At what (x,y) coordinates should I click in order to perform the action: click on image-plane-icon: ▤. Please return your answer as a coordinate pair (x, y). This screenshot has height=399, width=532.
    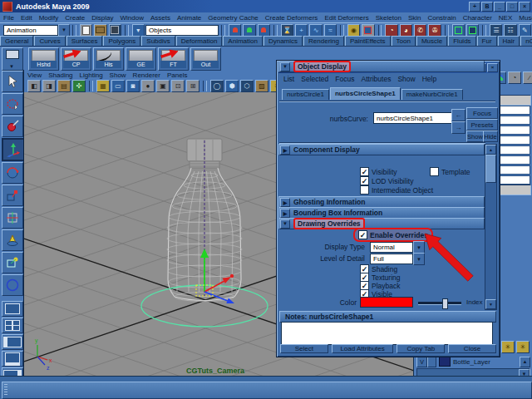
    Looking at the image, I should click on (64, 86).